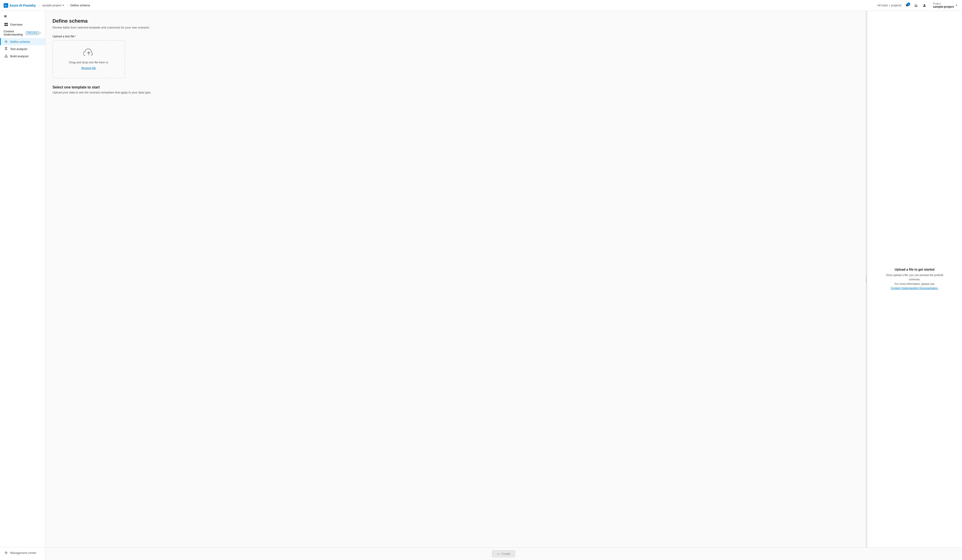  I want to click on bottom-bar: Create, so click(504, 554).